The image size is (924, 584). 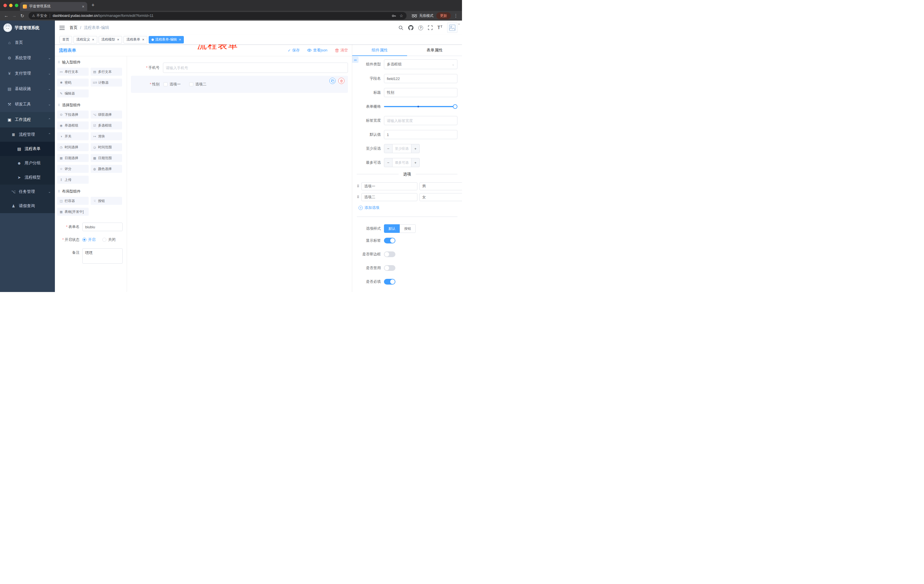 I want to click on view-tab-process-form: 流程表单×, so click(x=135, y=40).